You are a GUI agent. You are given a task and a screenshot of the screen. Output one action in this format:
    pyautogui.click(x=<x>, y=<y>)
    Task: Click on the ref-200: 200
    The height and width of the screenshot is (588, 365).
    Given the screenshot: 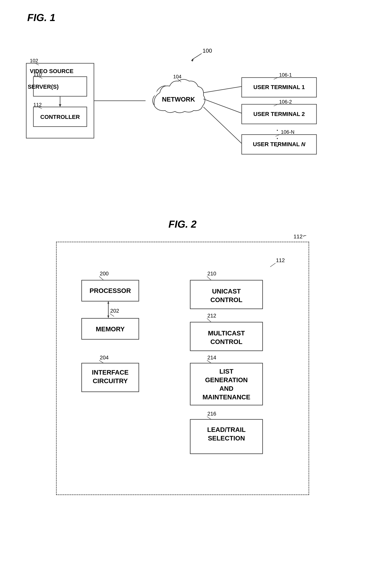 What is the action you would take?
    pyautogui.click(x=104, y=274)
    